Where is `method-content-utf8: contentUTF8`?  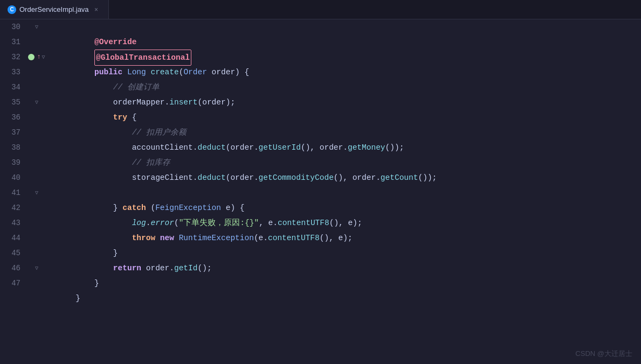
method-content-utf8: contentUTF8 is located at coordinates (304, 223).